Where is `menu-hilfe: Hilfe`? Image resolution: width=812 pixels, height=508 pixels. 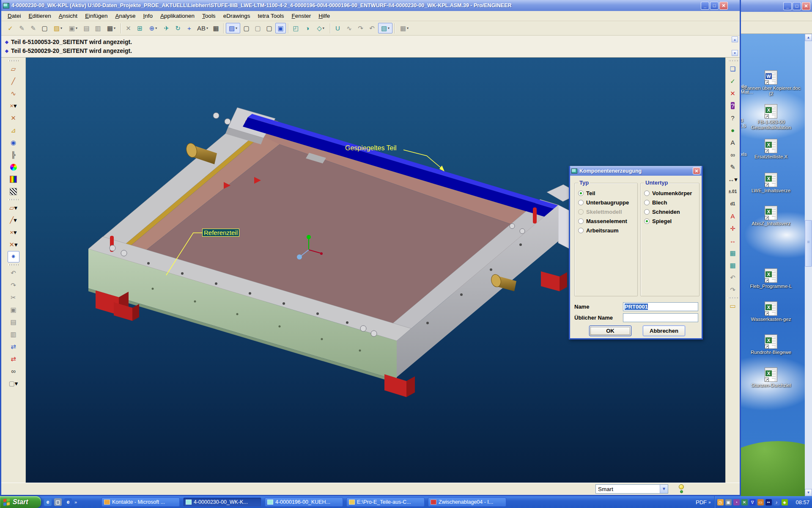 menu-hilfe: Hilfe is located at coordinates (324, 16).